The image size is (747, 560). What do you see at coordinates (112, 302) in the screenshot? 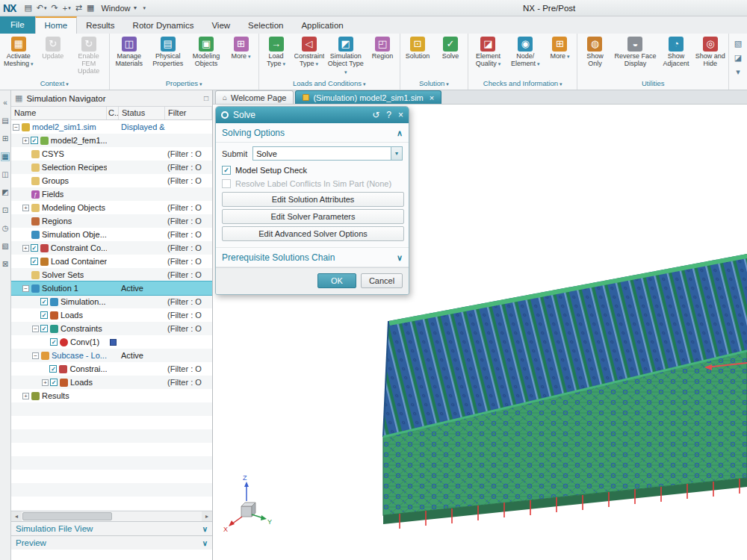
I see `tree-row: ✓Simulation...(Filter : O` at bounding box center [112, 302].